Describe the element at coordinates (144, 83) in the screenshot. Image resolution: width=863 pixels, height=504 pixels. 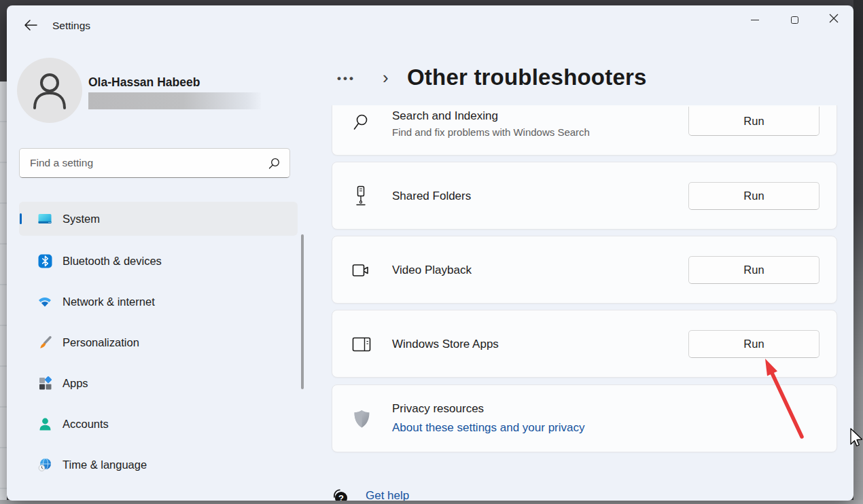
I see `user-name: Ola-Hassan Habeeb` at that location.